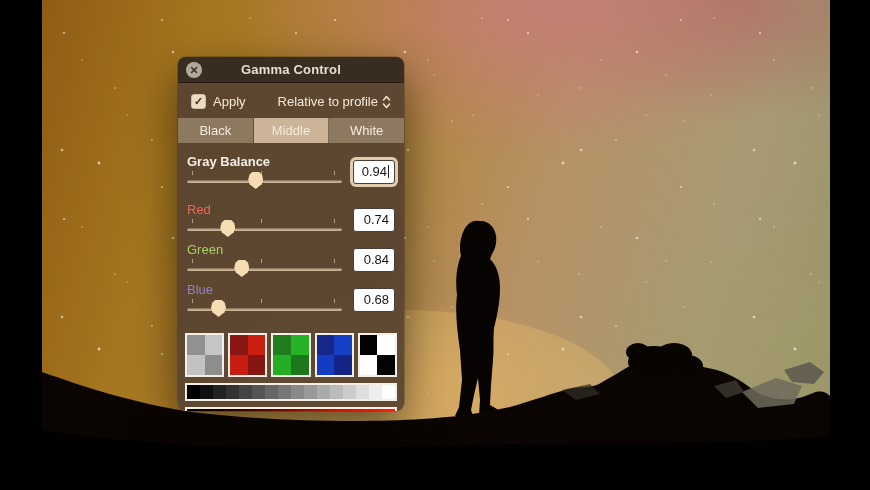 The image size is (870, 490). Describe the element at coordinates (291, 234) in the screenshot. I see `sliders: Gray Balance0.94Red0.74Green0.84Blue0.68` at that location.